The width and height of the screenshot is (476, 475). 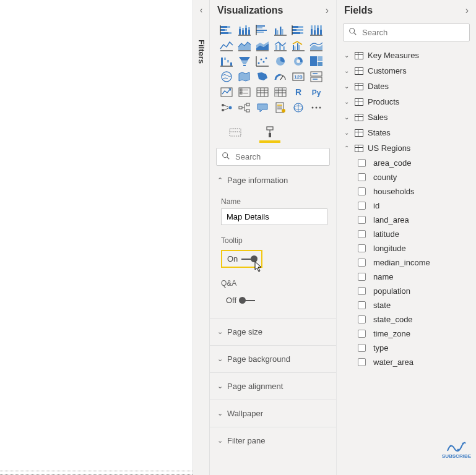 I want to click on line-clustered-column-chart-icon, so click(x=298, y=46).